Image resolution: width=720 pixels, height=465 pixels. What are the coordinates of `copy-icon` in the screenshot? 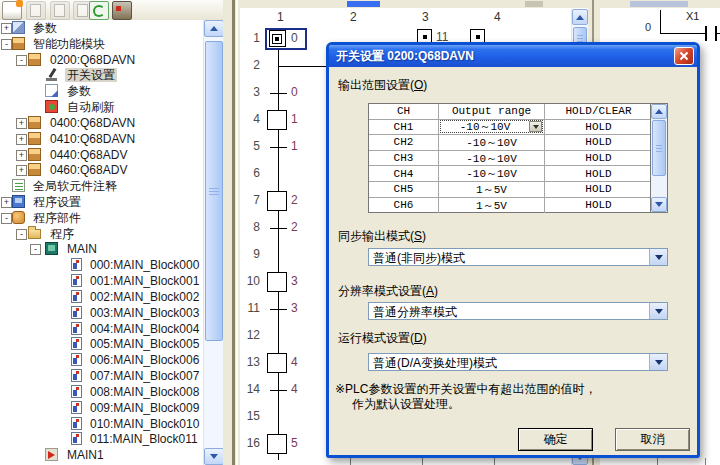 It's located at (36, 10).